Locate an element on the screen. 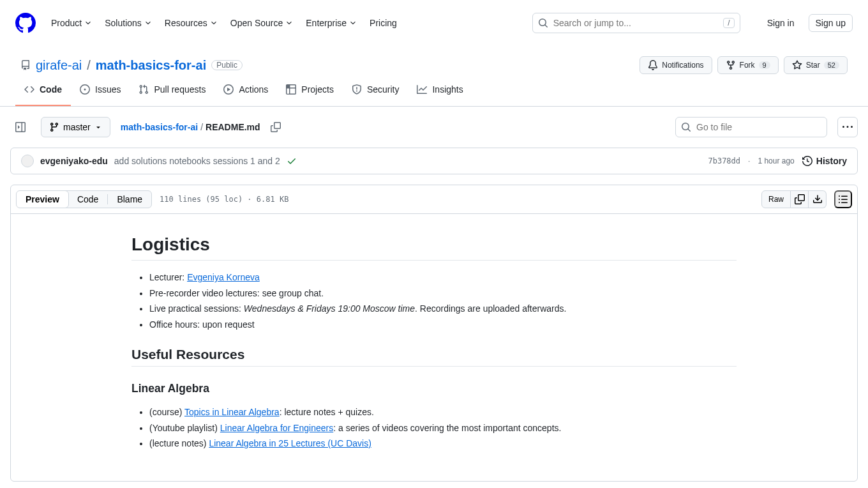 This screenshot has height=488, width=868. fork-button: Fork 9 is located at coordinates (748, 65).